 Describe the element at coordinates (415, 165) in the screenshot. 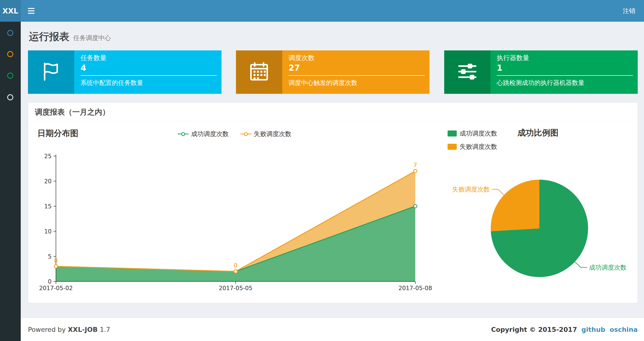

I see `svg-text: 7` at that location.